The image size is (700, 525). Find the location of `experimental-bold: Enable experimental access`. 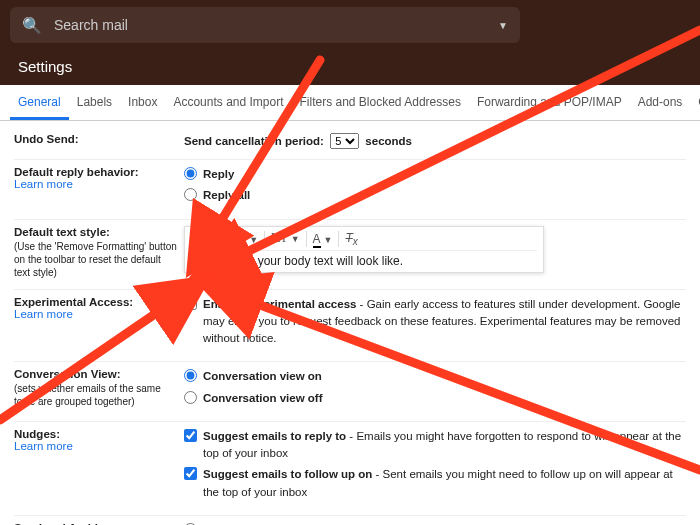

experimental-bold: Enable experimental access is located at coordinates (280, 304).